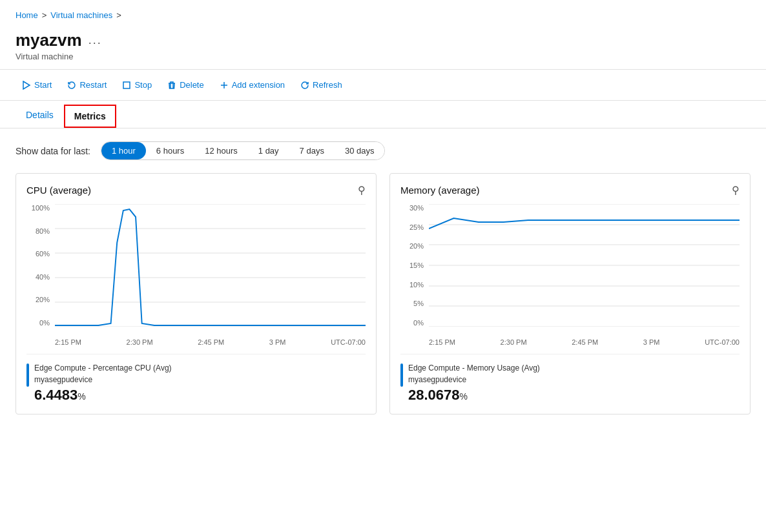 Image resolution: width=766 pixels, height=532 pixels. Describe the element at coordinates (172, 85) in the screenshot. I see `delete-icon` at that location.